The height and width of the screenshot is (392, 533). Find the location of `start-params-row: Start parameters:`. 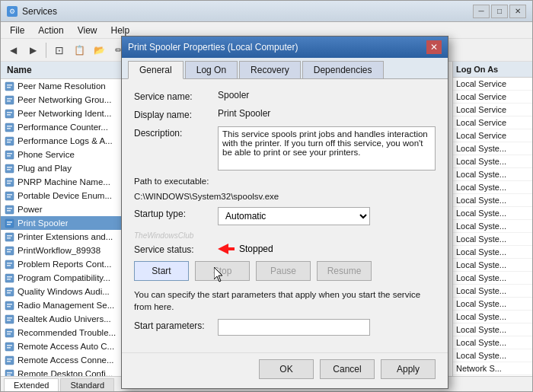

start-params-row: Start parameters: is located at coordinates (285, 327).